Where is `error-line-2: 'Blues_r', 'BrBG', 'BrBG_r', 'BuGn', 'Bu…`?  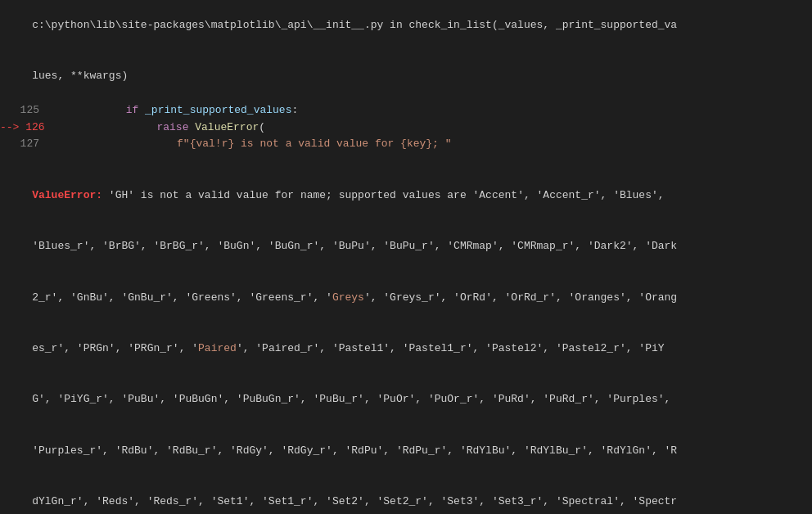 error-line-2: 'Blues_r', 'BrBG', 'BrBG_r', 'BuGn', 'Bu… is located at coordinates (406, 246).